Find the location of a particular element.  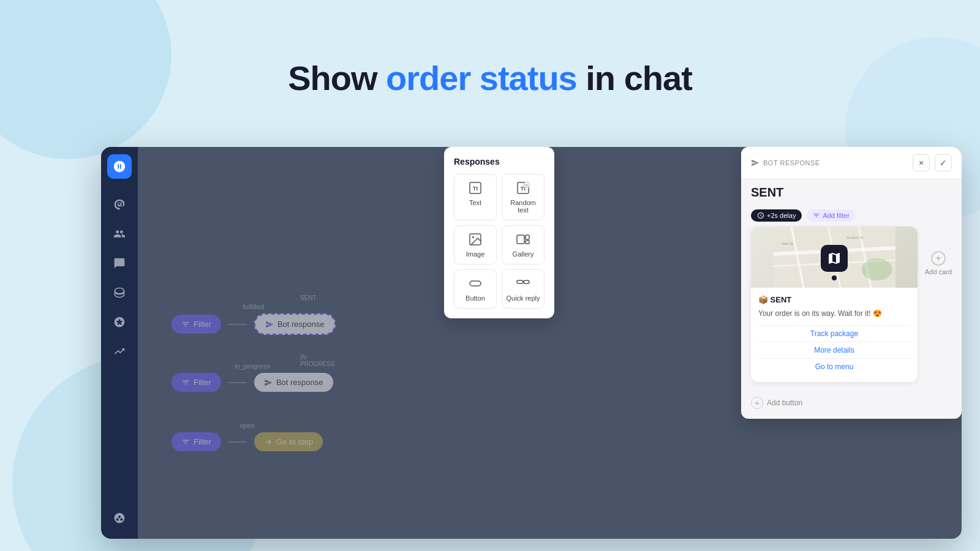

responses-panel: Responses Tt Text Tt Tt is located at coordinates (499, 233).